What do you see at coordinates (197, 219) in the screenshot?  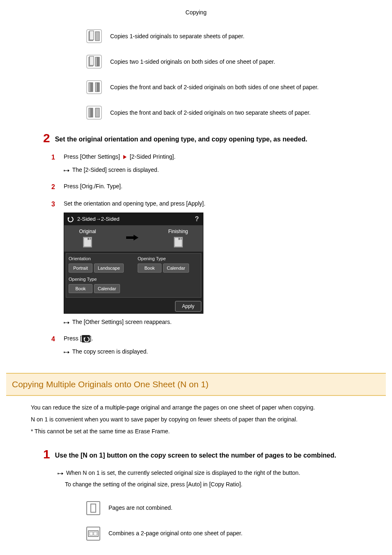 I see `help-icon: ?` at bounding box center [197, 219].